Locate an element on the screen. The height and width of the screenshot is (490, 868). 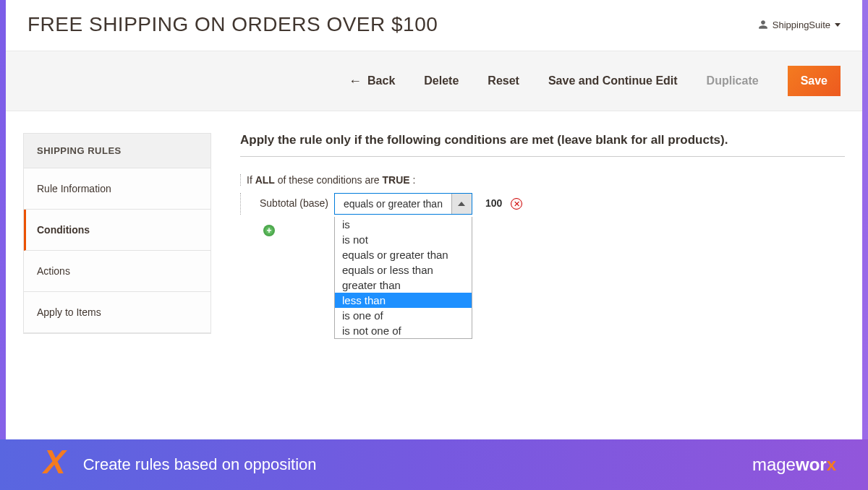
operator-option-lte: equals or less than is located at coordinates (404, 270).